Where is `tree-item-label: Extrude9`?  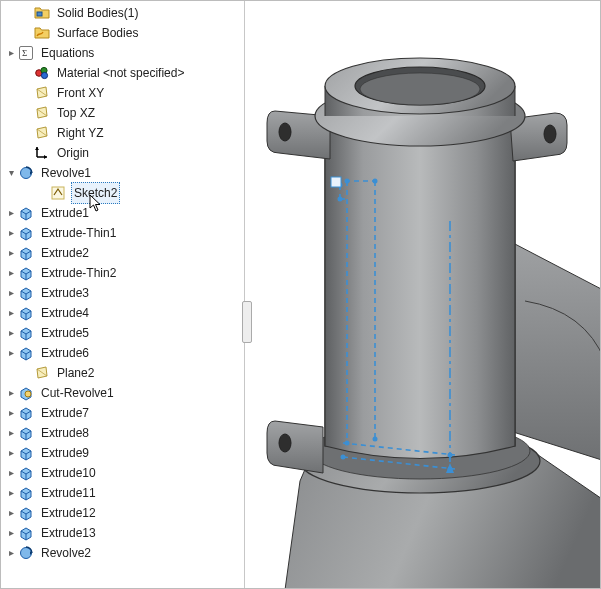 tree-item-label: Extrude9 is located at coordinates (65, 453).